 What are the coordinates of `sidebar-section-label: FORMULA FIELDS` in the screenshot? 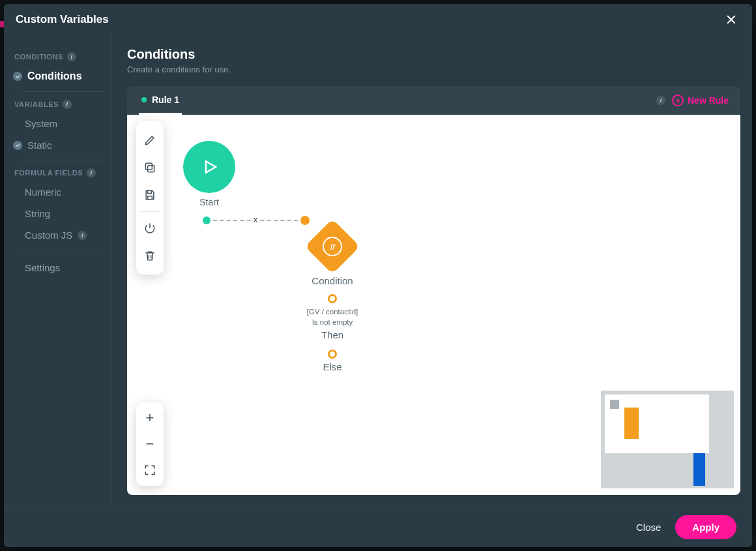 It's located at (48, 173).